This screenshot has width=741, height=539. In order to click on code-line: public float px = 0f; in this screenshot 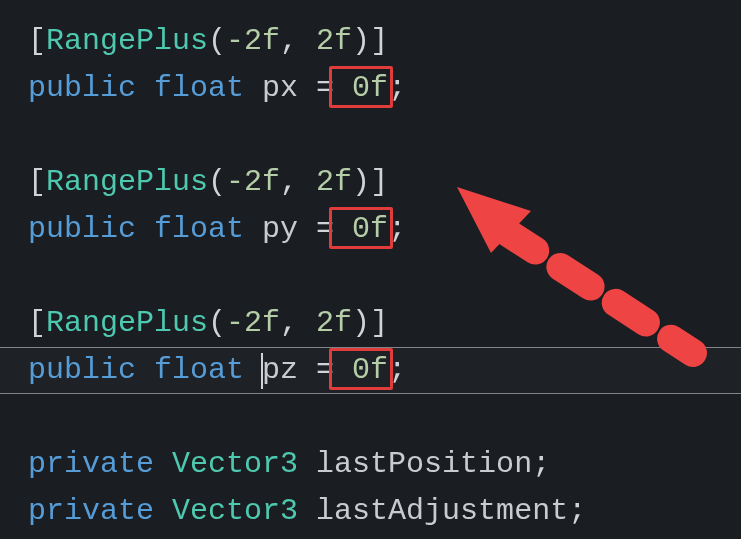, I will do `click(384, 88)`.